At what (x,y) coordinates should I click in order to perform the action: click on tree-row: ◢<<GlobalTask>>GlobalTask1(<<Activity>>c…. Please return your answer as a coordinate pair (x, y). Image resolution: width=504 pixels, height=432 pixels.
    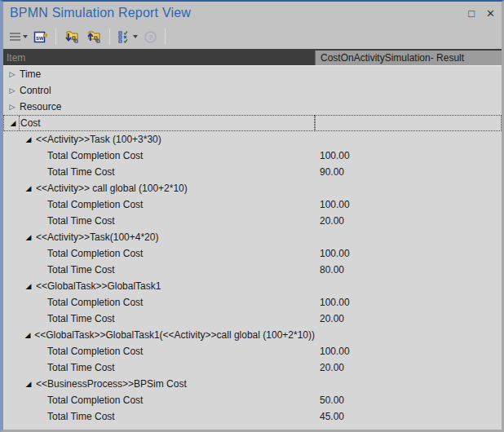
    Looking at the image, I should click on (253, 335).